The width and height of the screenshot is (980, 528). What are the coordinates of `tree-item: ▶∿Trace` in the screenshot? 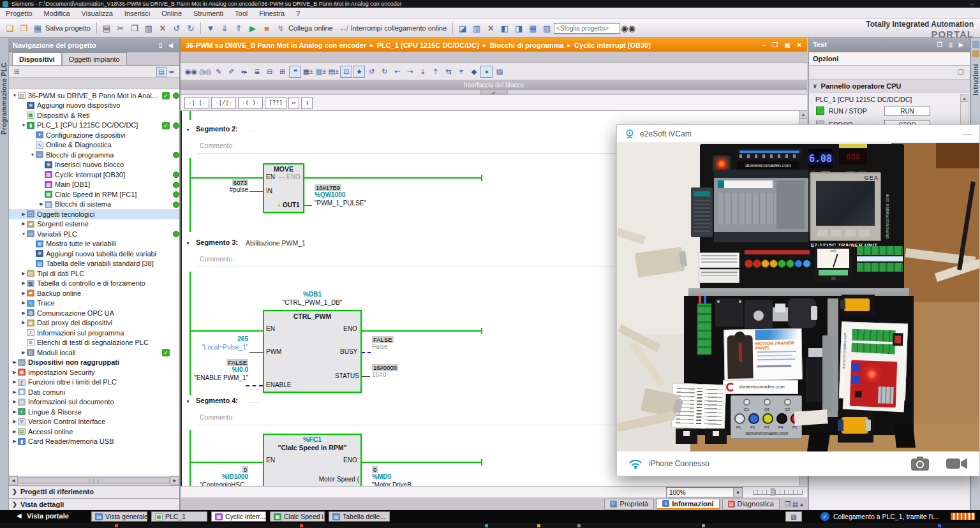 It's located at (94, 304).